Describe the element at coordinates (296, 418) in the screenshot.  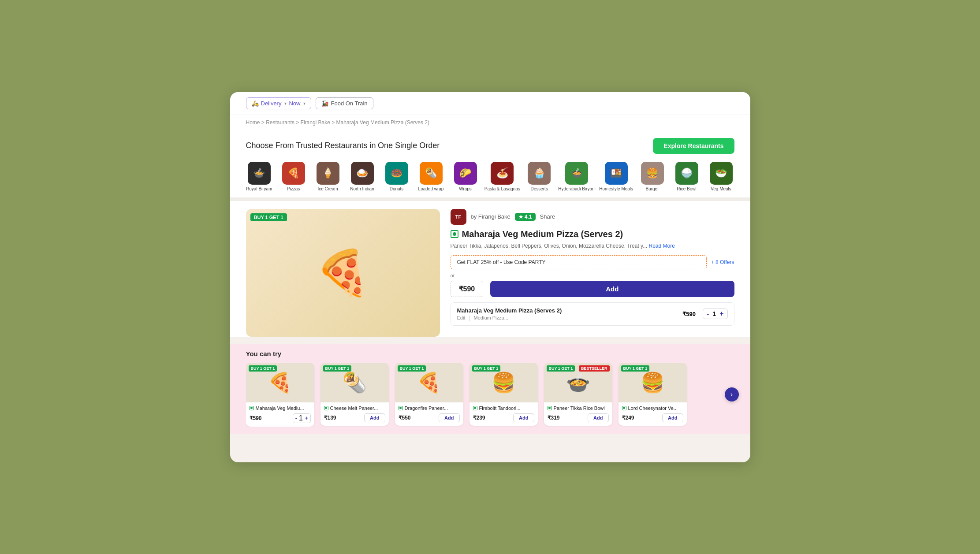
I see `try-qty-decrease: -` at that location.